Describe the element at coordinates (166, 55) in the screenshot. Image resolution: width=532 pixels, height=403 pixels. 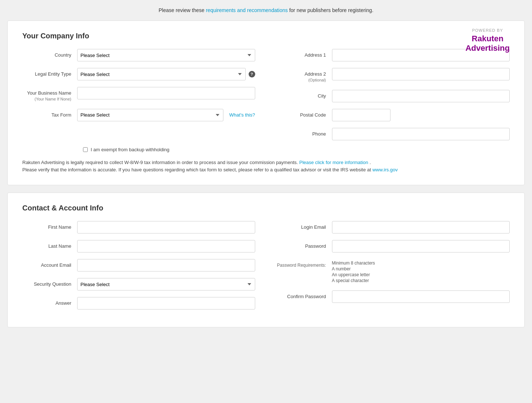
I see `country-select: Please Select` at that location.